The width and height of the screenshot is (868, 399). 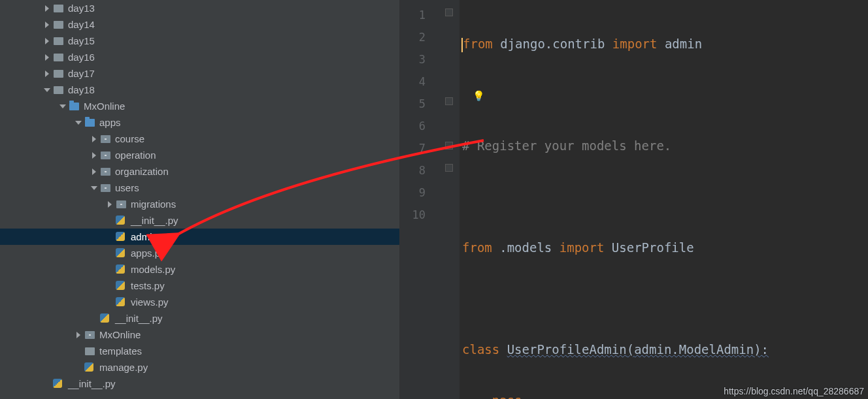 I want to click on tree-item: views.py, so click(x=200, y=302).